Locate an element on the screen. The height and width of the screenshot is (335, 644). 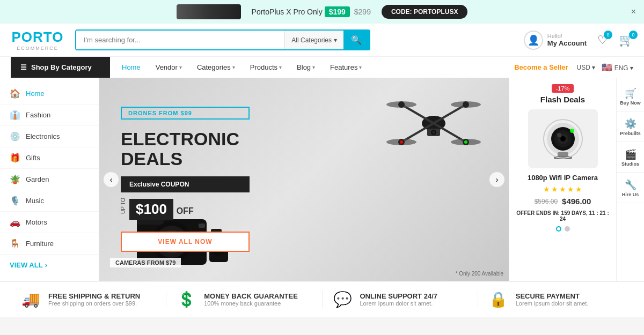
ip-camera-svg is located at coordinates (563, 139).